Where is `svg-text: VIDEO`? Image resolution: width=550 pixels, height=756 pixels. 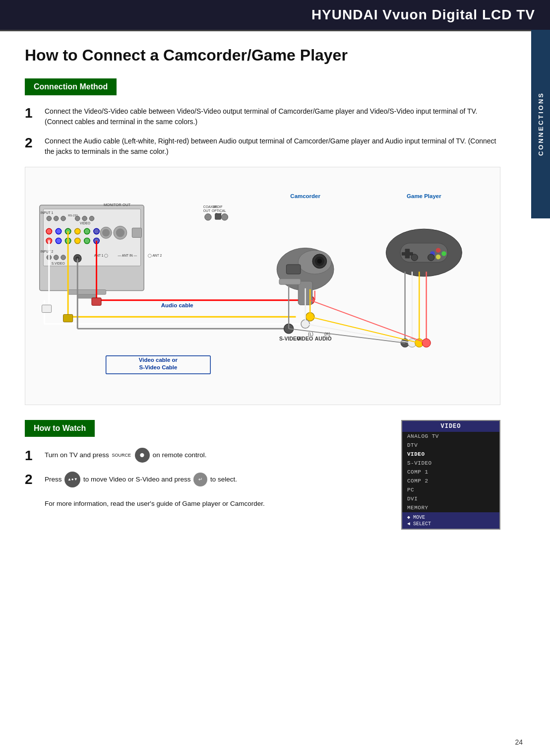
svg-text: VIDEO is located at coordinates (85, 223).